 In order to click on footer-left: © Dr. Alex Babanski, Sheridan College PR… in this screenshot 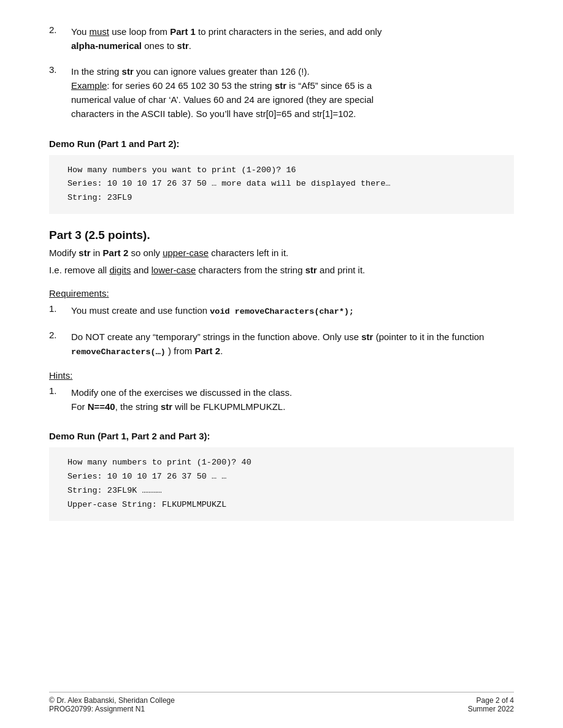, I will do `click(112, 705)`.